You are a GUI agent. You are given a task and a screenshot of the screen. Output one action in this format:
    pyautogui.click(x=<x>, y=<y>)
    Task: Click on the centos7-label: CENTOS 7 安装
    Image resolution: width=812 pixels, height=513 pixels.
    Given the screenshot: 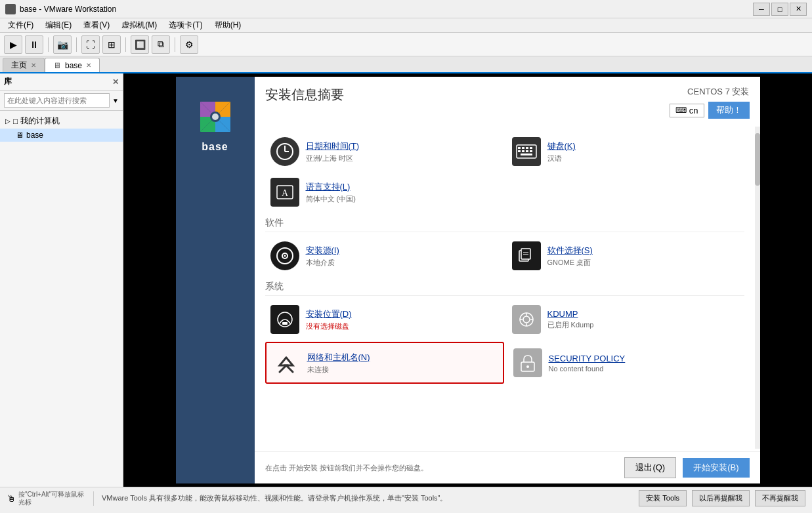 What is the action you would take?
    pyautogui.click(x=718, y=92)
    